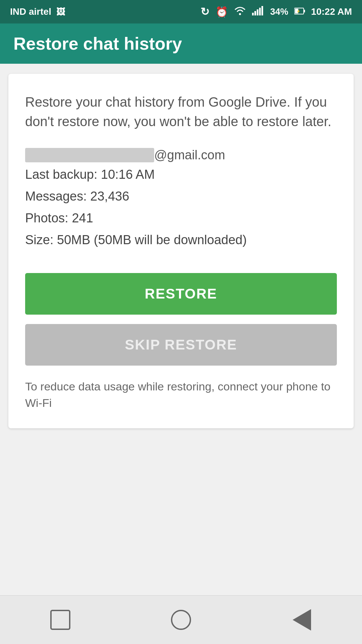  Describe the element at coordinates (60, 620) in the screenshot. I see `recent-apps-icon` at that location.